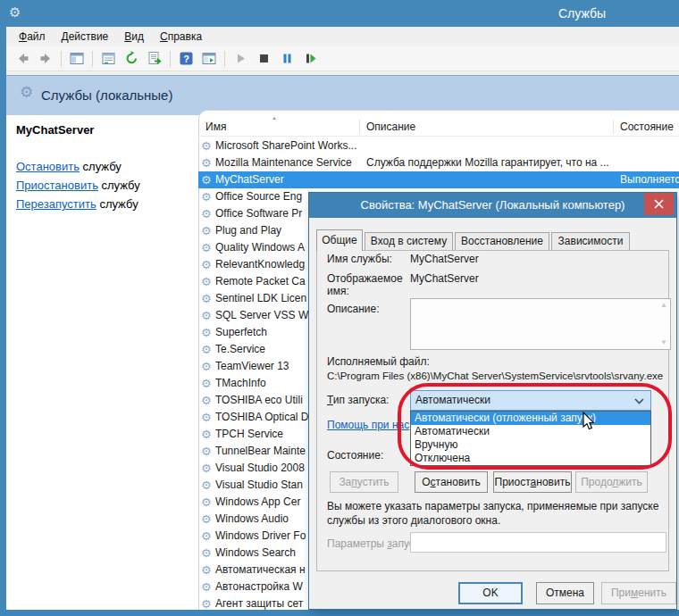 Image resolution: width=679 pixels, height=616 pixels. Describe the element at coordinates (498, 376) in the screenshot. I see `executable-path: C:\Program Files (x86)\MyChat Server\Sys…` at that location.